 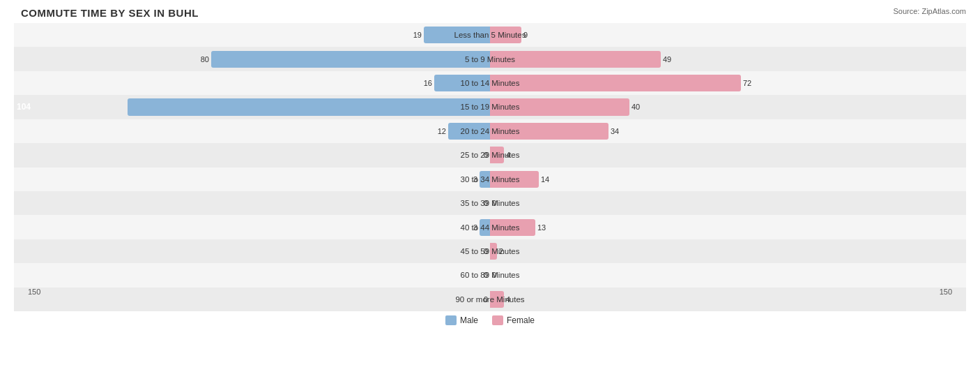 What do you see at coordinates (501, 251) in the screenshot?
I see `female-value: 2` at bounding box center [501, 251].